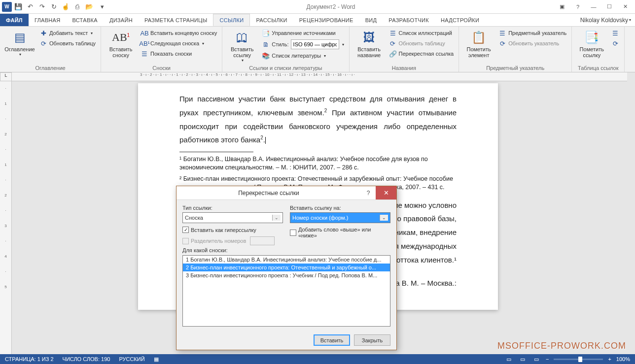 The height and width of the screenshot is (364, 635). What do you see at coordinates (502, 33) in the screenshot?
I see `index-icon: ☰` at bounding box center [502, 33].